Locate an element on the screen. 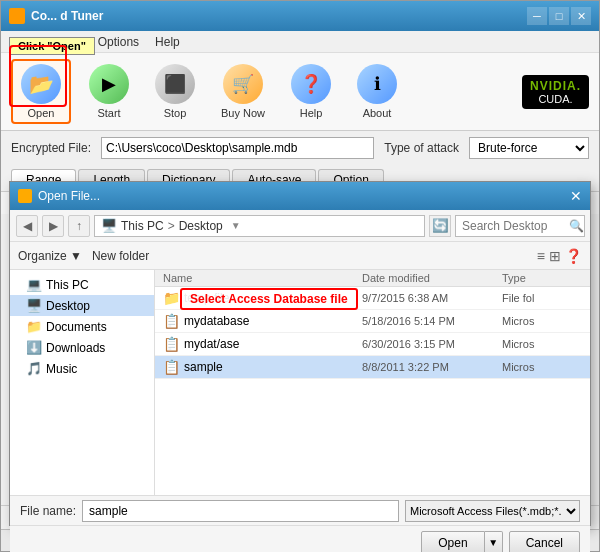 This screenshot has width=600, height=552. file-name-3: 📋 sample is located at coordinates (262, 367).